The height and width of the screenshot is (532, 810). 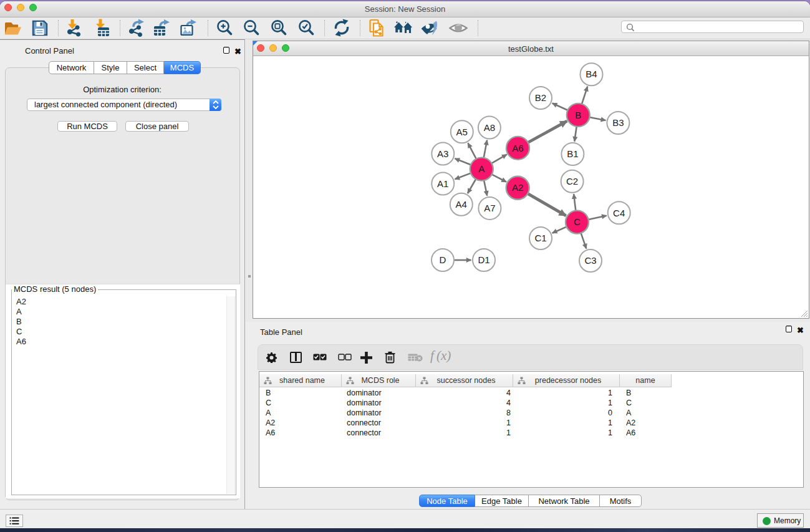 I want to click on svg-text: B3, so click(x=618, y=122).